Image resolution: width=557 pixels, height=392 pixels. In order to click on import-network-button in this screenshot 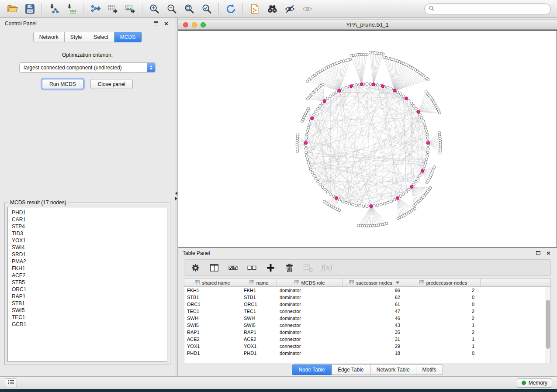, I will do `click(54, 9)`.